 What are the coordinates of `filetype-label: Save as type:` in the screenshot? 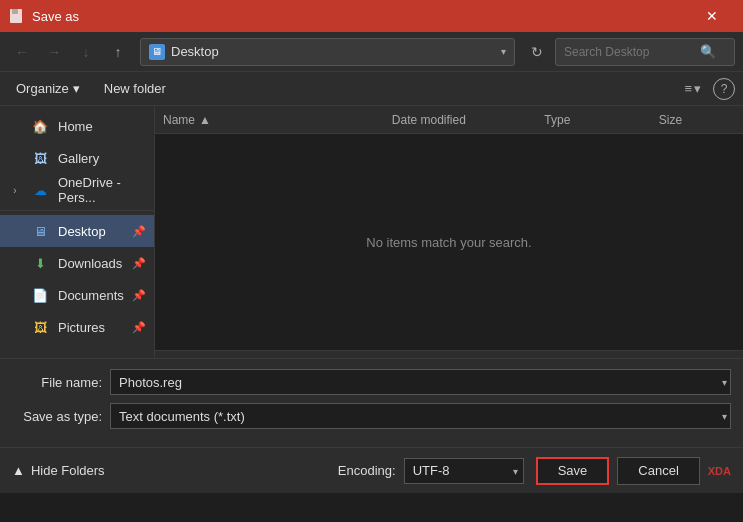 It's located at (57, 416).